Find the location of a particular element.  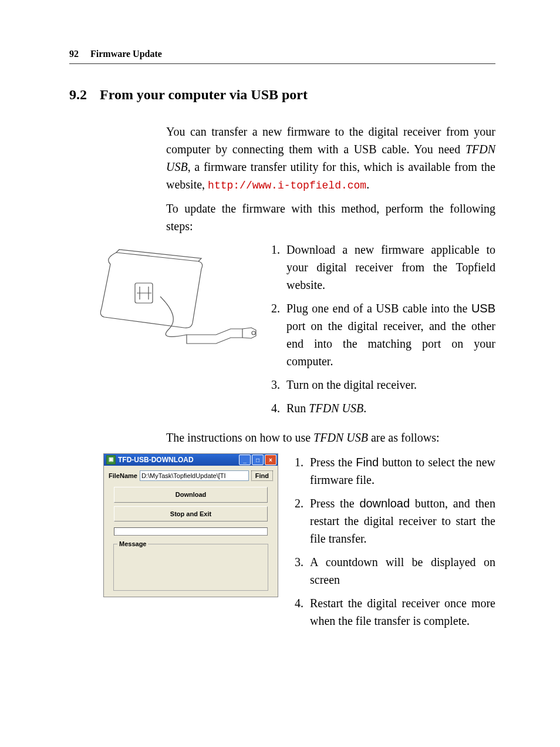

step-1: Download a new firmware applicable to yo… is located at coordinates (389, 267).